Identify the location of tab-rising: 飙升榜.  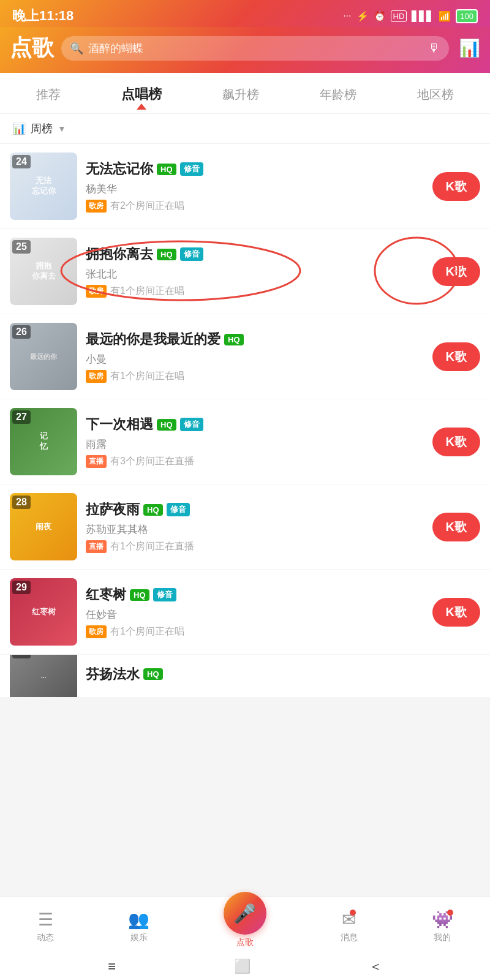
(241, 93).